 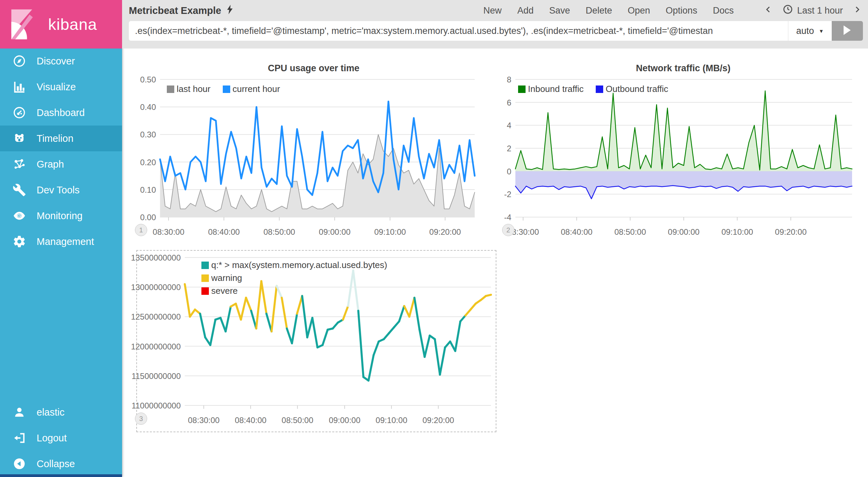 I want to click on kibana-logo-icon, so click(x=23, y=24).